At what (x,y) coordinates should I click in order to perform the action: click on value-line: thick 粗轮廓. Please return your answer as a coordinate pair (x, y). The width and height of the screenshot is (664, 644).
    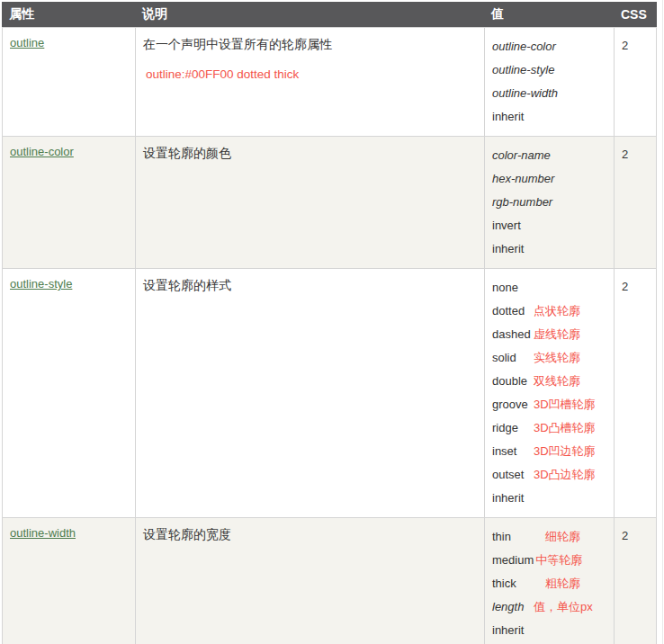
    Looking at the image, I should click on (549, 584).